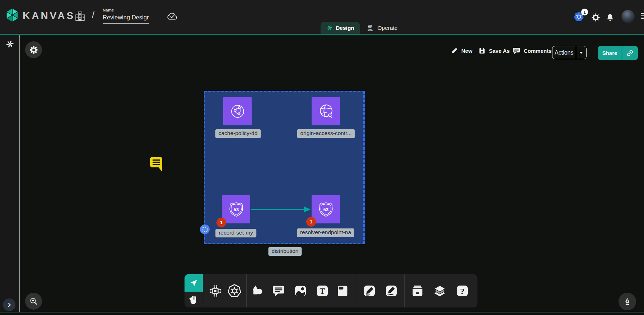 This screenshot has width=644, height=315. I want to click on label-record-set: record-set-my, so click(236, 233).